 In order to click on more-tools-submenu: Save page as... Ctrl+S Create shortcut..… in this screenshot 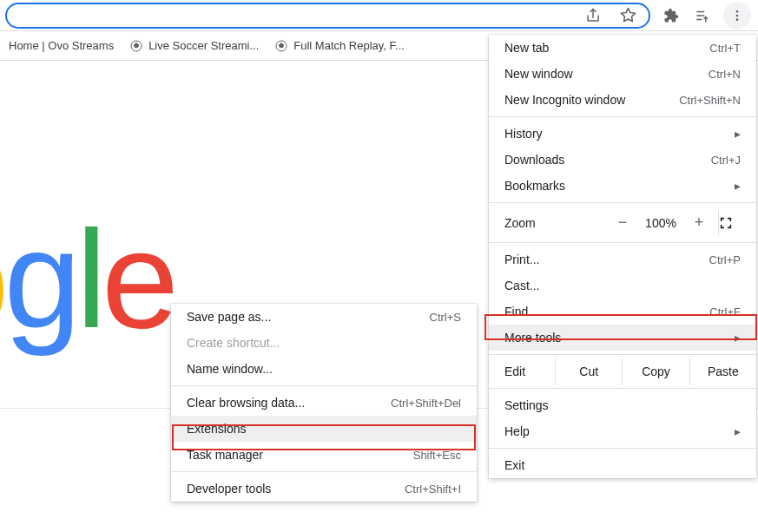, I will do `click(324, 403)`.